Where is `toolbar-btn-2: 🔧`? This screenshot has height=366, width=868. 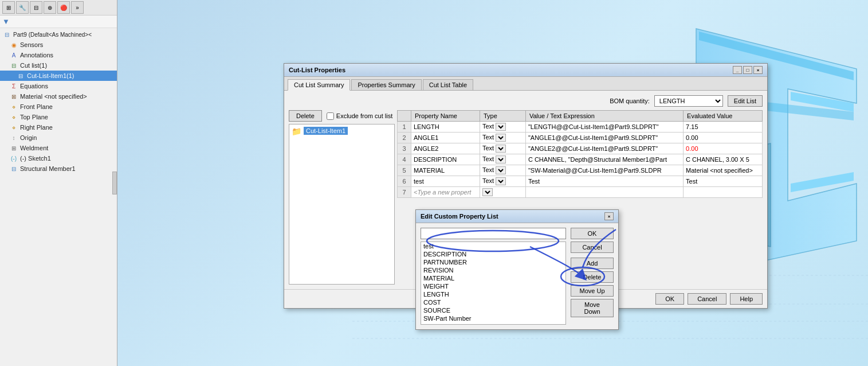 toolbar-btn-2: 🔧 is located at coordinates (22, 7).